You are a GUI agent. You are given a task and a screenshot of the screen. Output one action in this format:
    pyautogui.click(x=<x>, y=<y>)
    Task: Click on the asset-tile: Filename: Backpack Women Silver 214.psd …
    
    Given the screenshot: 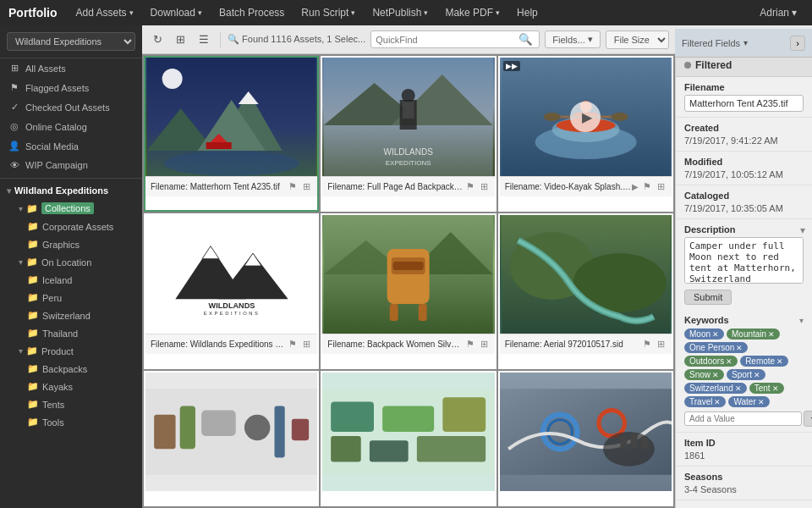 What is the action you would take?
    pyautogui.click(x=408, y=291)
    